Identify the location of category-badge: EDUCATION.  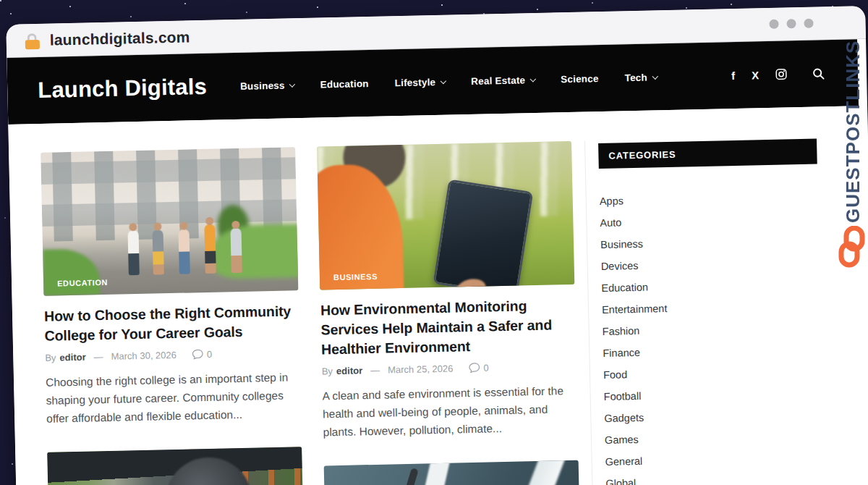
(82, 283).